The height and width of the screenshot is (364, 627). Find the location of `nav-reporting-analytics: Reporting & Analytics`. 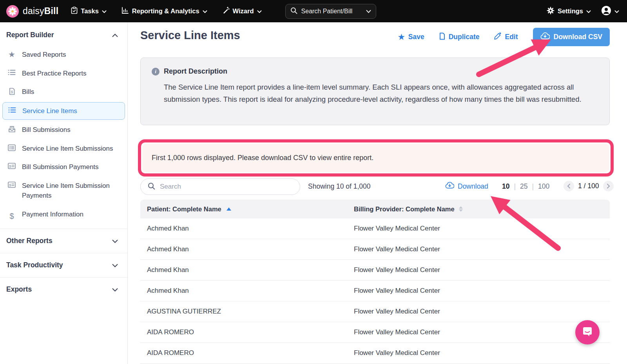

nav-reporting-analytics: Reporting & Analytics is located at coordinates (165, 11).